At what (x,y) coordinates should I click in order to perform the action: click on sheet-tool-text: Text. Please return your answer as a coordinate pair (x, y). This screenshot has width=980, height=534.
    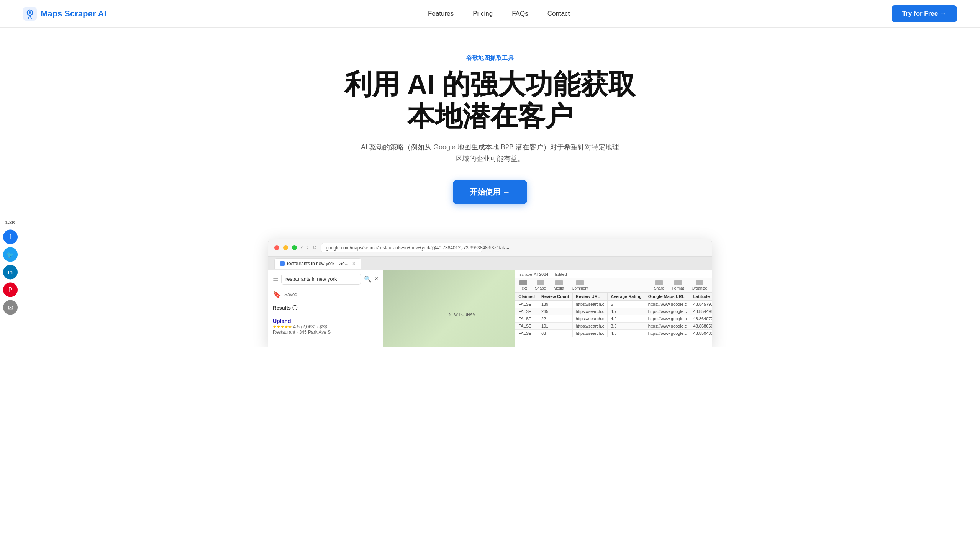
    Looking at the image, I should click on (523, 285).